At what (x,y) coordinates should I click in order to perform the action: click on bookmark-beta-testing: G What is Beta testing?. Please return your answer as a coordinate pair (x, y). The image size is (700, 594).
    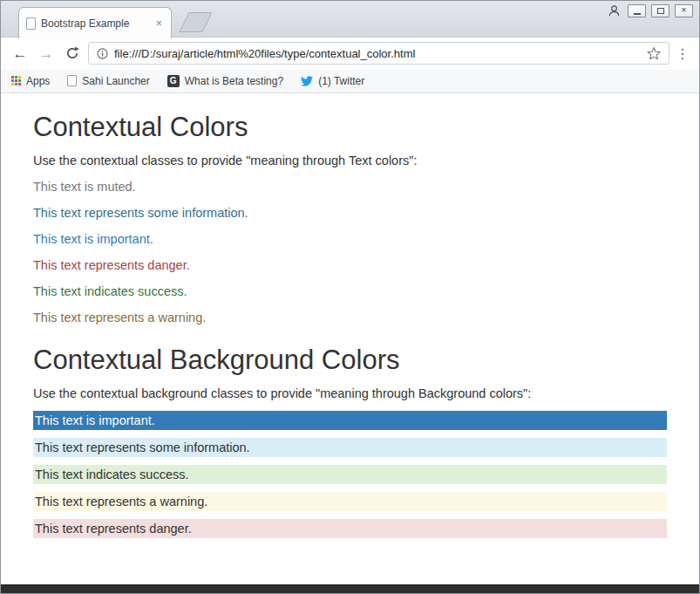
    Looking at the image, I should click on (225, 81).